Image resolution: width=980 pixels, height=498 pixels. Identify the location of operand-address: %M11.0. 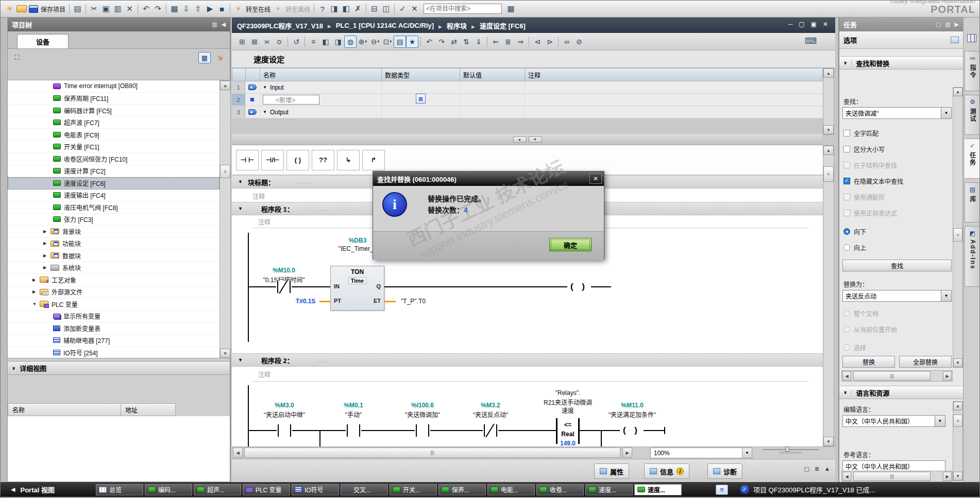
(632, 405).